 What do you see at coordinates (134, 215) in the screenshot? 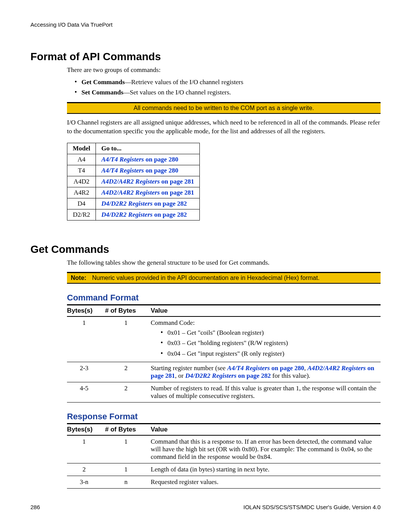
I see `table-row: D2/R2 D4/D2R2 Registers on page 282` at bounding box center [134, 215].